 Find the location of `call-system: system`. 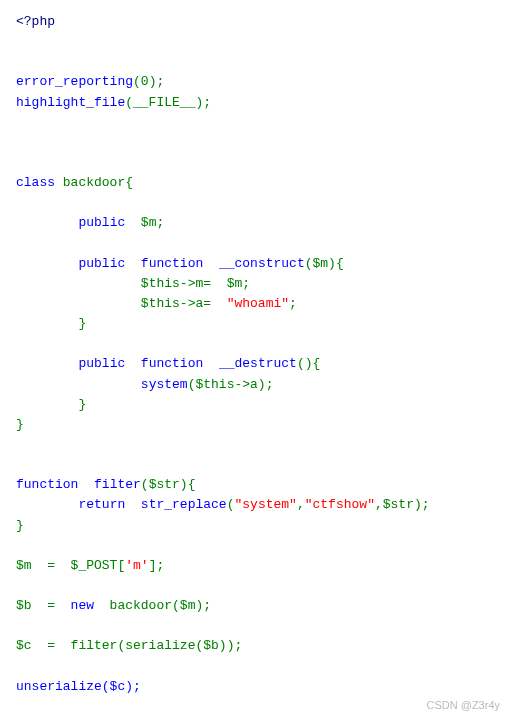

call-system: system is located at coordinates (164, 384).